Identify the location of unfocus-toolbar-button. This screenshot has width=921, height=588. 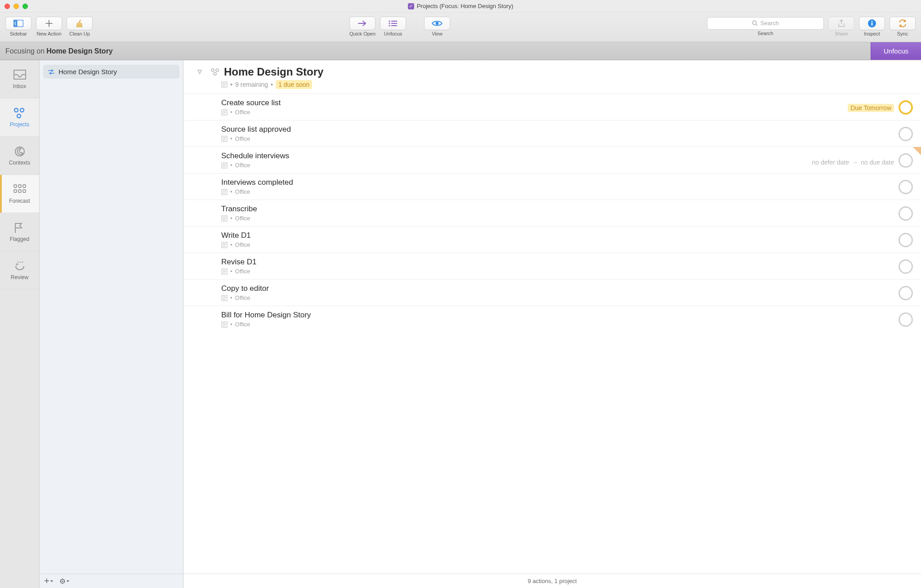
(393, 23).